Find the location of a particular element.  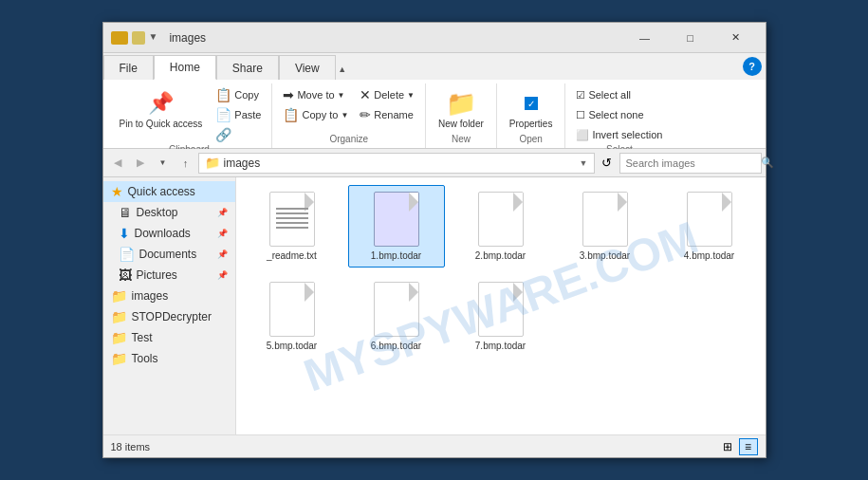

copy-paste-col: 📋 Copy 📄 Paste 🔗 is located at coordinates (238, 115).